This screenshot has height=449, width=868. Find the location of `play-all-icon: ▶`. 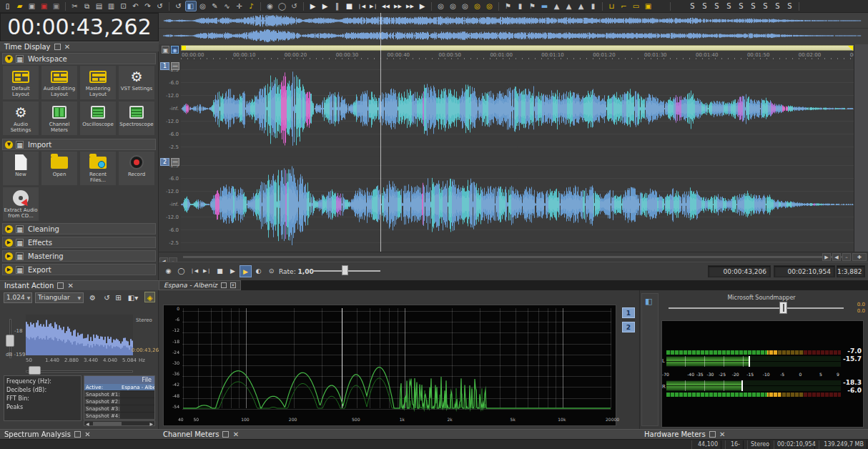

play-all-icon: ▶ is located at coordinates (313, 6).